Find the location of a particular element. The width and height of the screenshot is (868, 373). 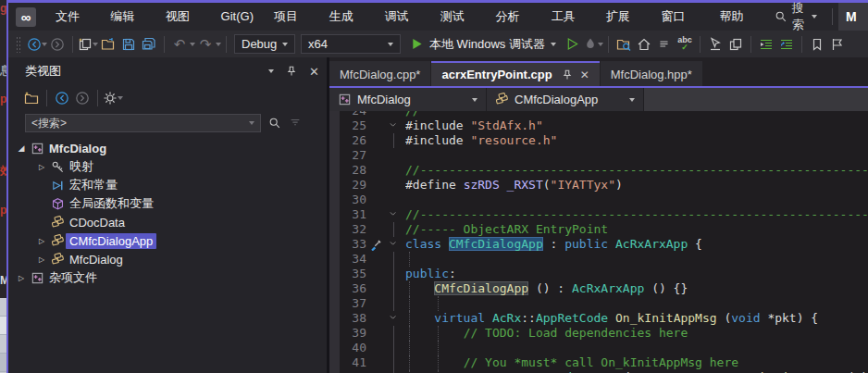

platform-dropdown: x64 is located at coordinates (351, 44).